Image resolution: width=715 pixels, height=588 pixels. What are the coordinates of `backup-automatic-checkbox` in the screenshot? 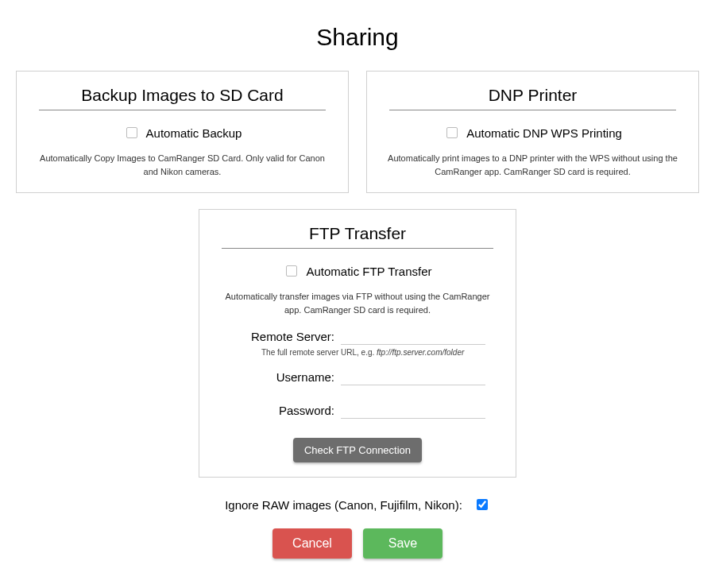 It's located at (132, 133).